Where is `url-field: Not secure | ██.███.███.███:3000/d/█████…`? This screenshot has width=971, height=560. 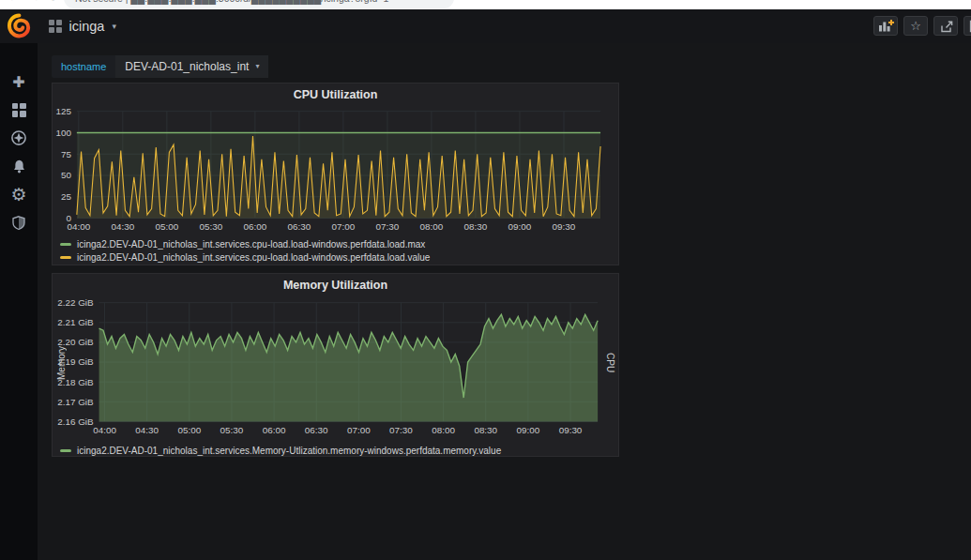
url-field: Not secure | ██.███.███.███:3000/d/█████… is located at coordinates (259, 4).